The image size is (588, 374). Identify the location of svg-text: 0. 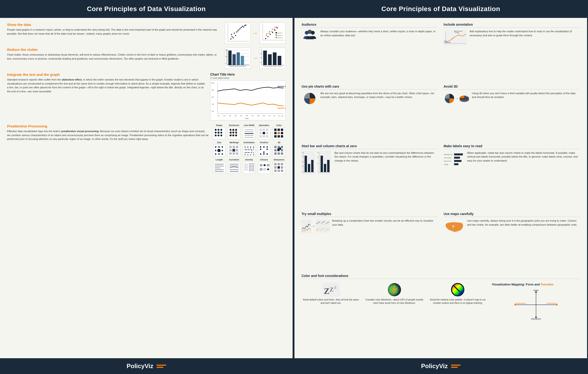
(318, 172).